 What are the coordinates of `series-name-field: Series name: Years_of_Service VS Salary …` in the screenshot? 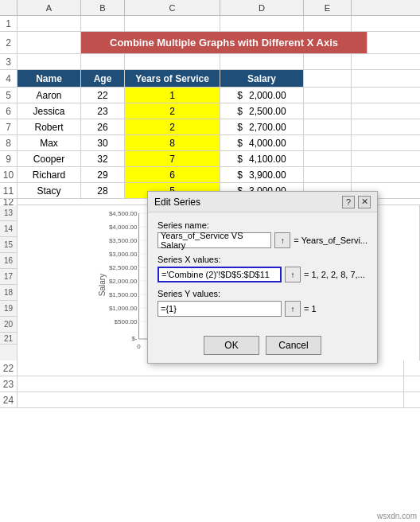 It's located at (262, 234).